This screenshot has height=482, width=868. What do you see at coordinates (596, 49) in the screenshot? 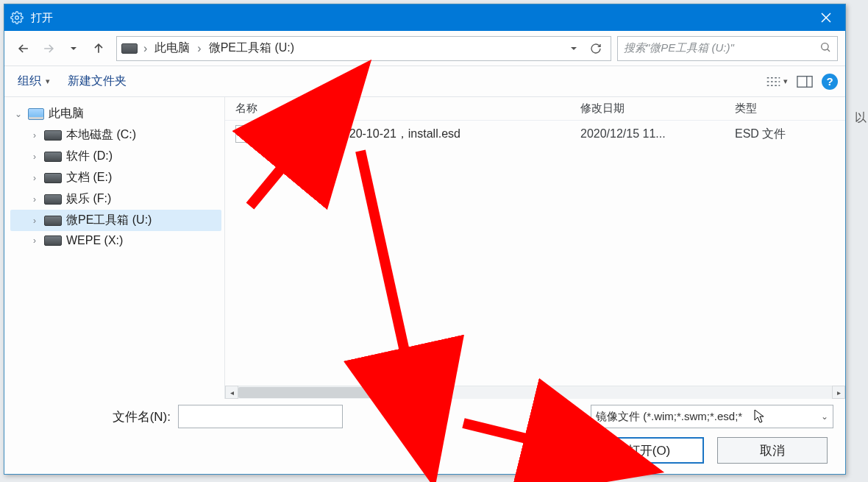
I see `refresh-icon` at bounding box center [596, 49].